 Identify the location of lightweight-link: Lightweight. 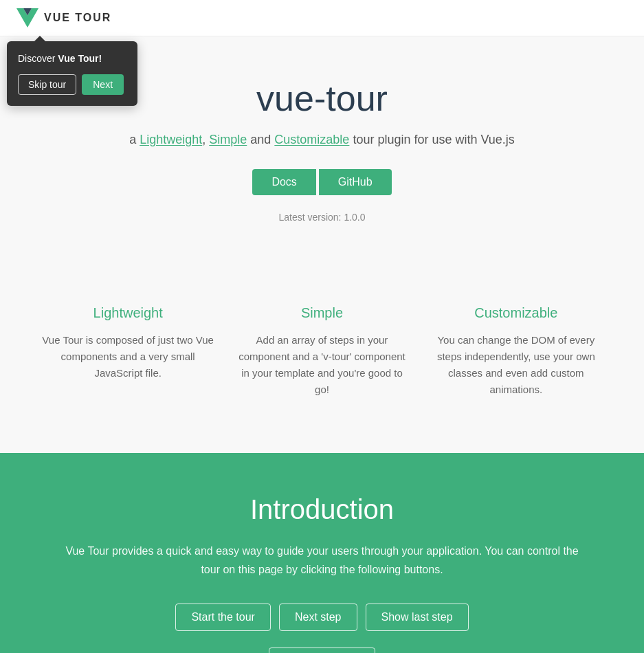
(170, 140).